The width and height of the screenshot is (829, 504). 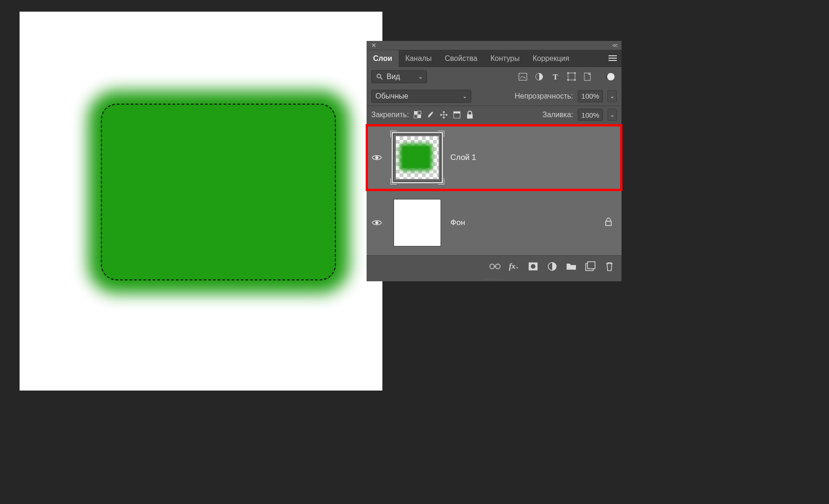 What do you see at coordinates (399, 77) in the screenshot?
I see `layer-filter-select: Вид ⌄` at bounding box center [399, 77].